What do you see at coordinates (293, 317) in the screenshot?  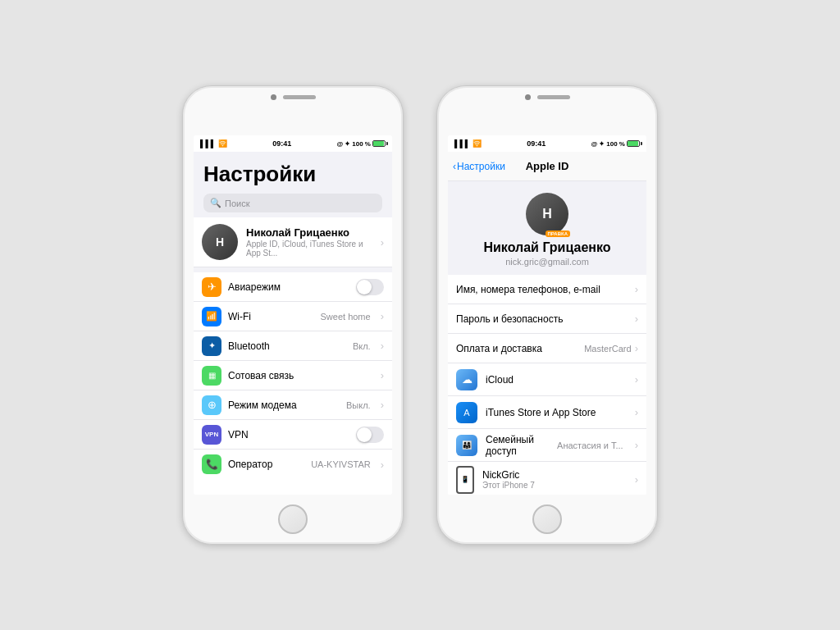 I see `settings-item-wifi: 📶 Wi-Fi Sweet home ›` at bounding box center [293, 317].